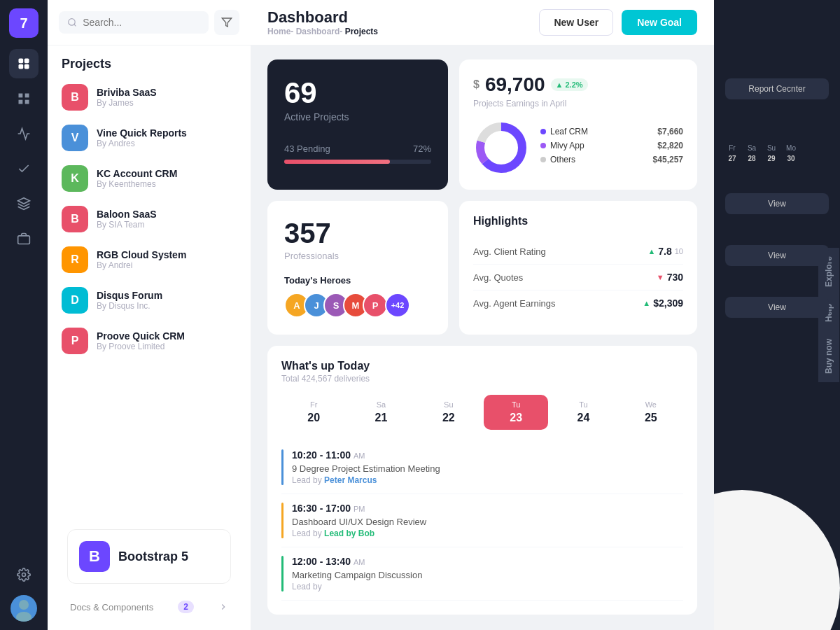  What do you see at coordinates (358, 280) in the screenshot?
I see `heroes-label: Today's Heroes` at bounding box center [358, 280].